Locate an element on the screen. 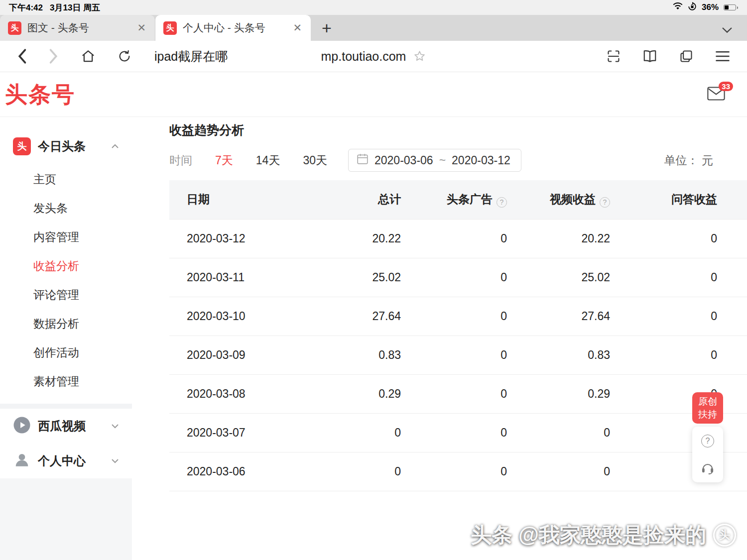  watermark-logo-icon: 头 is located at coordinates (725, 535).